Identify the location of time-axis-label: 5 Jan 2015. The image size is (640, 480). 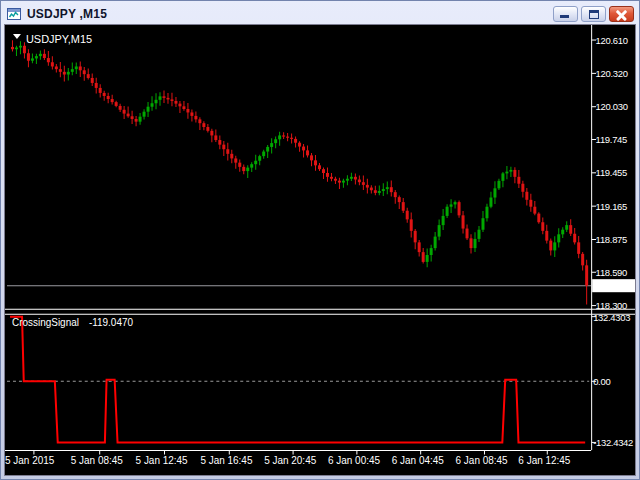
(30, 460).